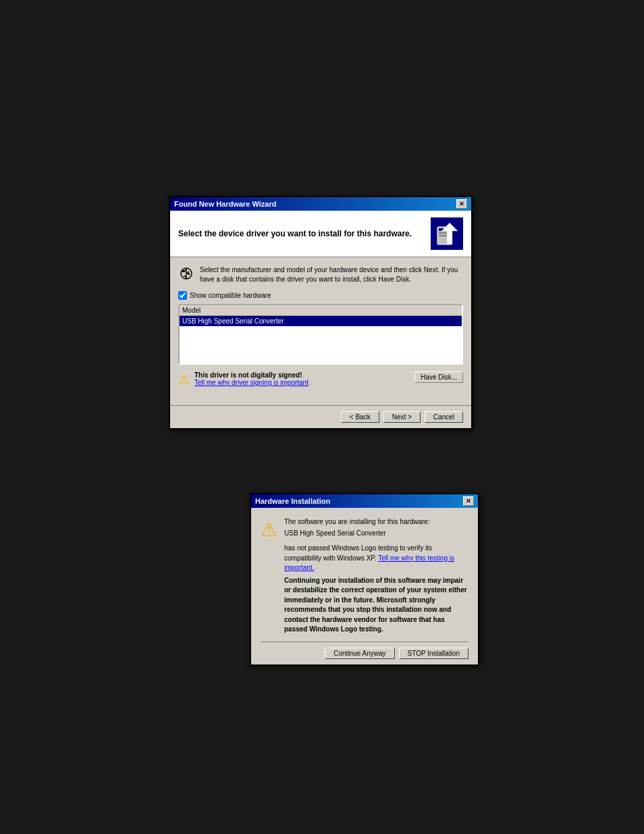 This screenshot has width=644, height=834. Describe the element at coordinates (377, 605) in the screenshot. I see `hw-warning-para: Continuing your installation of this sof…` at that location.